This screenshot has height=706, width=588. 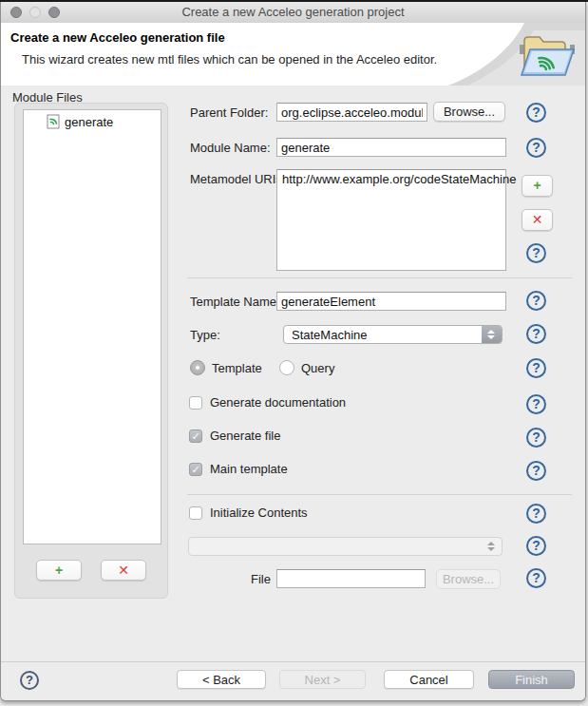 I want to click on template-radio-label: Template, so click(x=237, y=369).